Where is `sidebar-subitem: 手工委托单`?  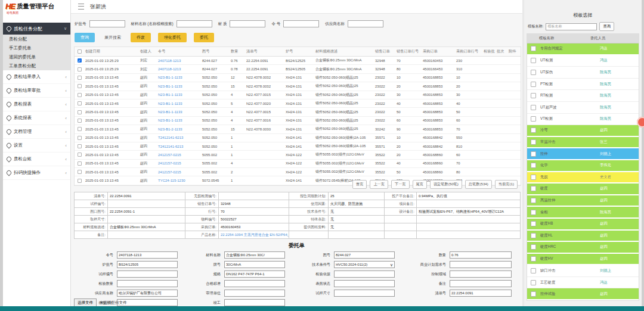 sidebar-subitem: 手工委托单 is located at coordinates (37, 48).